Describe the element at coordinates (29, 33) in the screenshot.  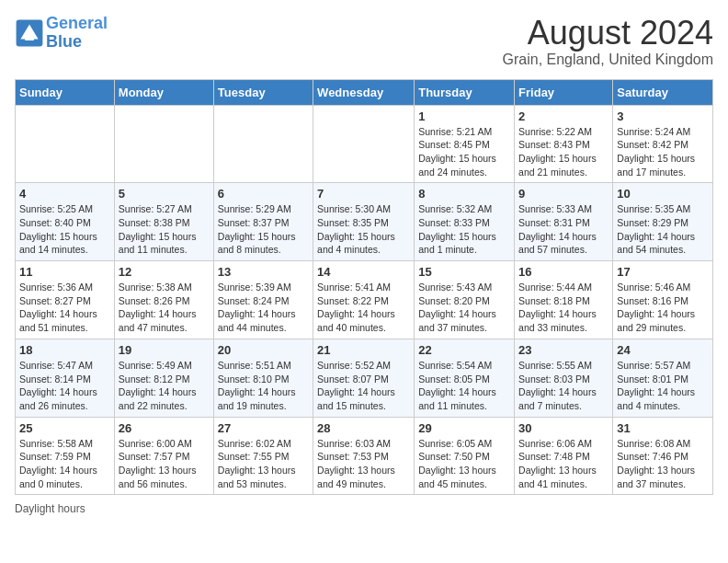
I see `logo-icon` at that location.